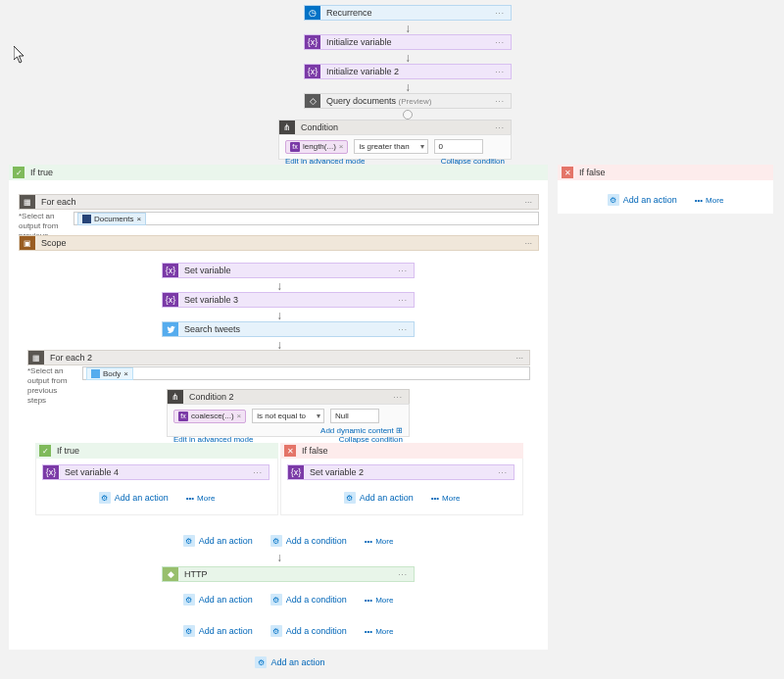 The height and width of the screenshot is (679, 784). Describe the element at coordinates (319, 147) in the screenshot. I see `expression-text: length(...)` at that location.